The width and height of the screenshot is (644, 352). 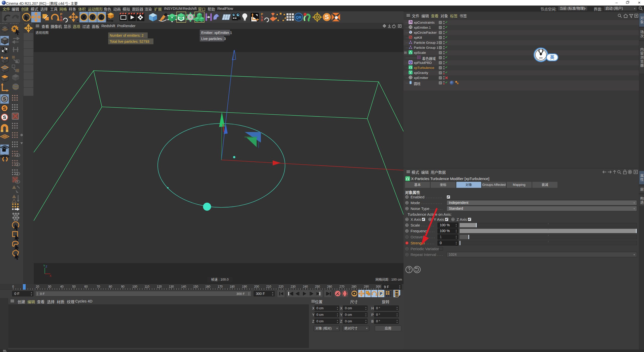 I want to click on svg-text: QR, so click(x=299, y=17).